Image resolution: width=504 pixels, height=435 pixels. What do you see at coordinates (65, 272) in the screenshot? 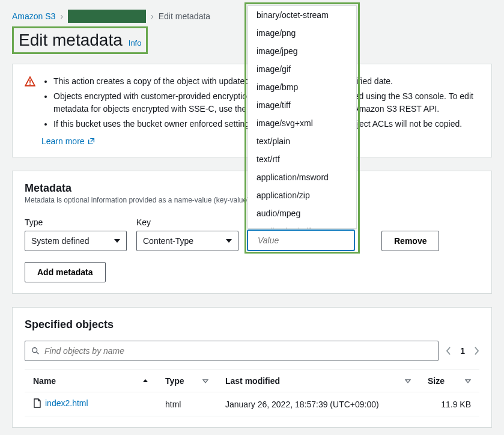
I see `add-metadata-button: Add metadata` at bounding box center [65, 272].